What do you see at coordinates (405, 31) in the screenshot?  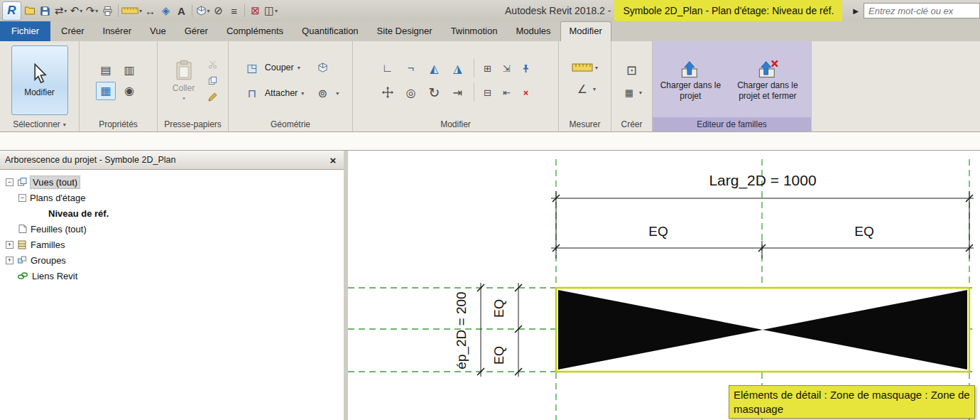 I see `tab-site-designer: Site Designer` at bounding box center [405, 31].